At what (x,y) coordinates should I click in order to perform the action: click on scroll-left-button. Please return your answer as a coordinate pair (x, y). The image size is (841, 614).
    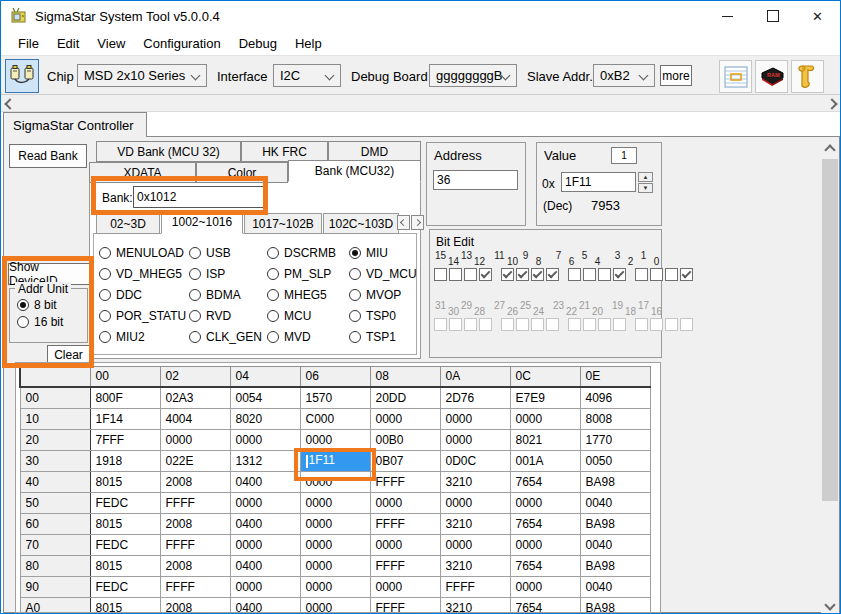
    Looking at the image, I should click on (10, 104).